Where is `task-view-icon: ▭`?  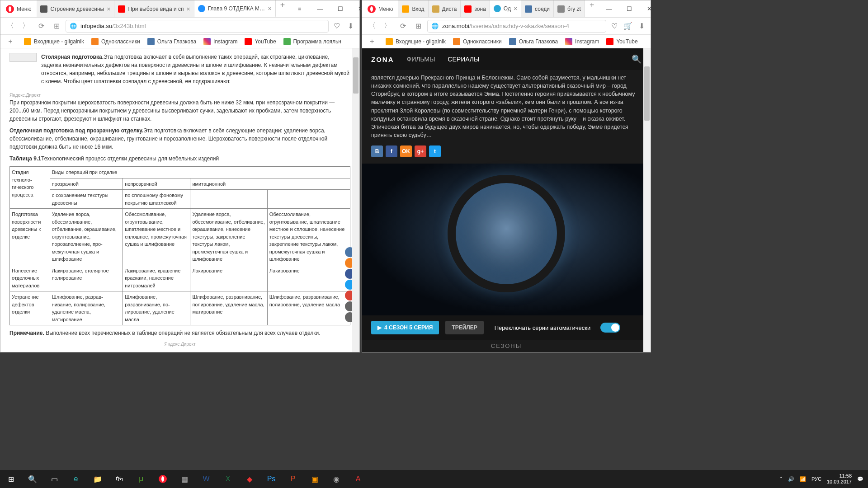
task-view-icon: ▭ is located at coordinates (54, 479).